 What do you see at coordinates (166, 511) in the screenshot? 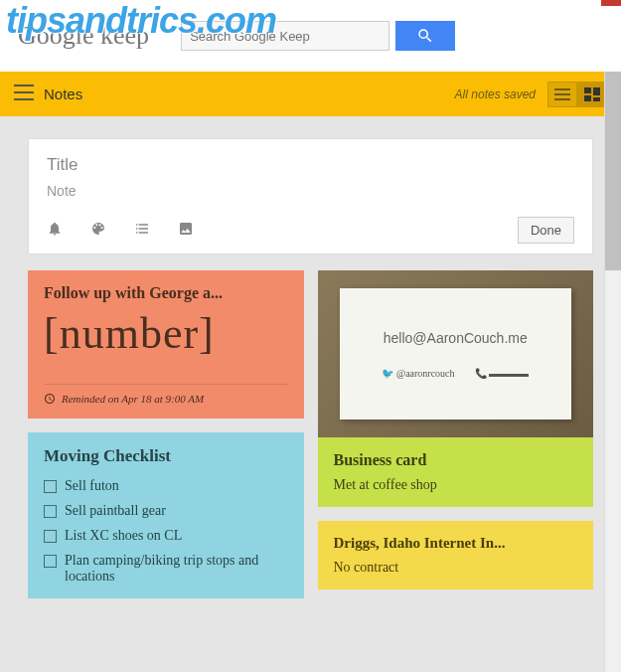
I see `list-item: Sell paintball gear` at bounding box center [166, 511].